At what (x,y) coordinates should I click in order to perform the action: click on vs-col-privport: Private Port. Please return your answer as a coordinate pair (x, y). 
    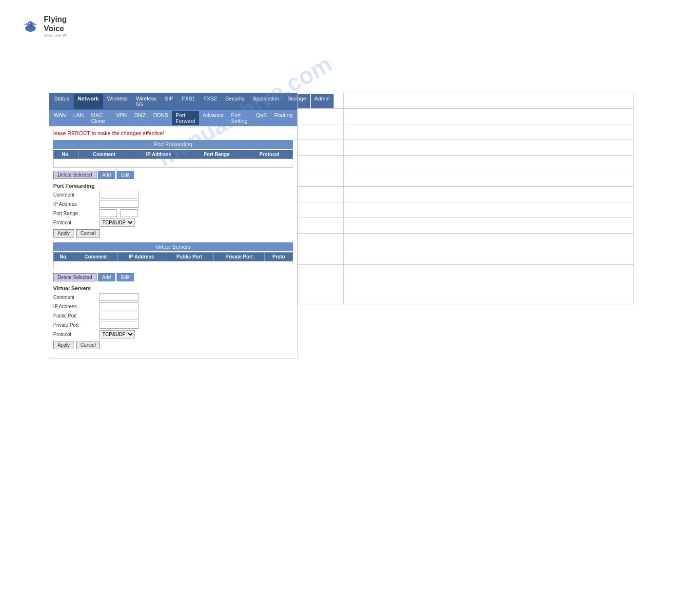
    Looking at the image, I should click on (239, 257).